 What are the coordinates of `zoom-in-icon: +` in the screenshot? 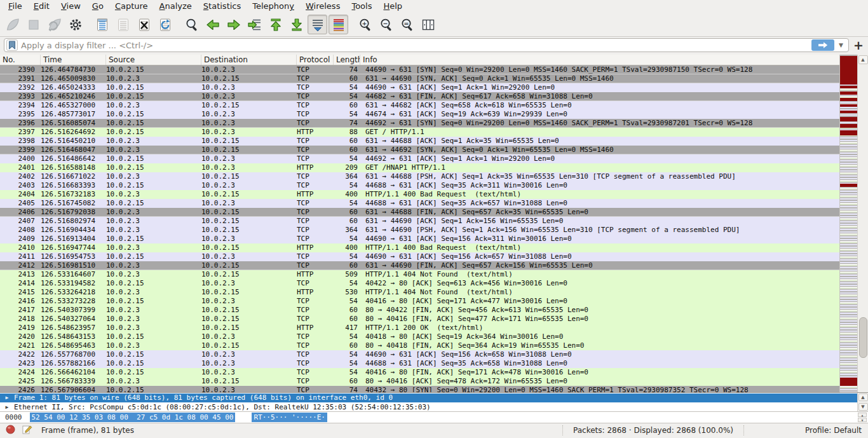 It's located at (365, 24).